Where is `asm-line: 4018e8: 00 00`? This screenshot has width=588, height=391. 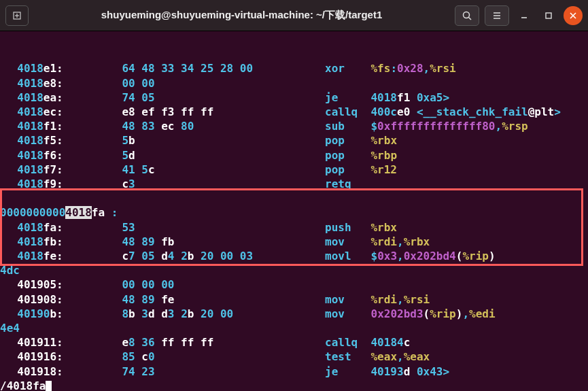
asm-line: 4018e8: 00 00 is located at coordinates (294, 83).